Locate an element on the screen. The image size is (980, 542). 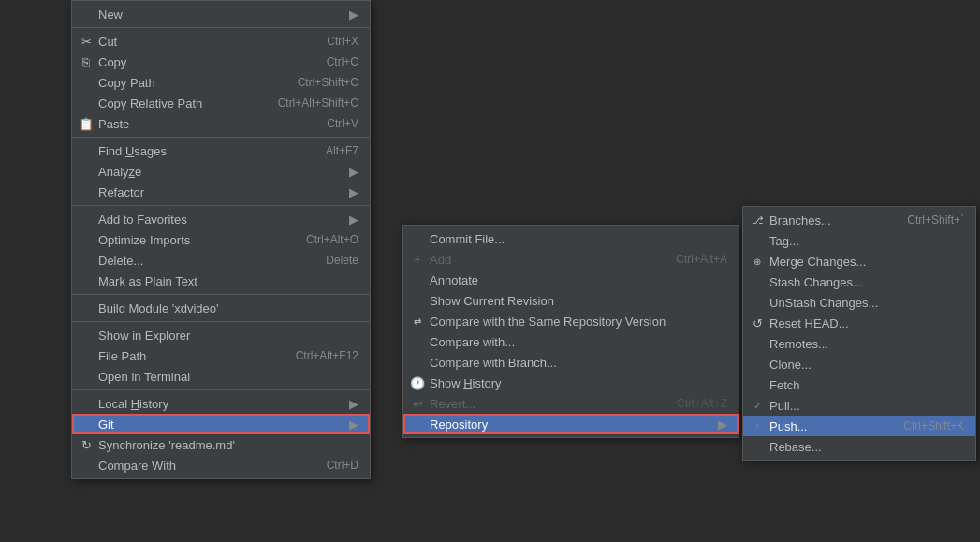
menu-item-rebase-label: Rebase... is located at coordinates (867, 447).